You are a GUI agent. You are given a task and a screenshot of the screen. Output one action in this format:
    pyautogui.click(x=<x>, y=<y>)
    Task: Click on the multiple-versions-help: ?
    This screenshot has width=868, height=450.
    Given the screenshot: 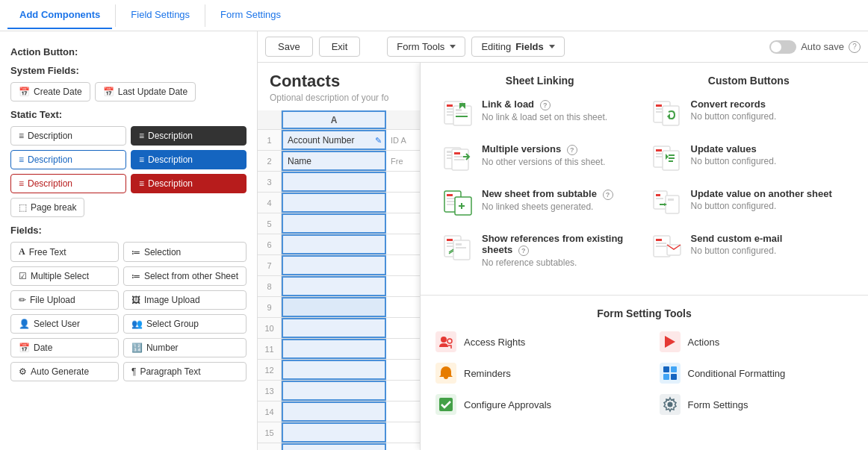 What is the action you would take?
    pyautogui.click(x=572, y=150)
    